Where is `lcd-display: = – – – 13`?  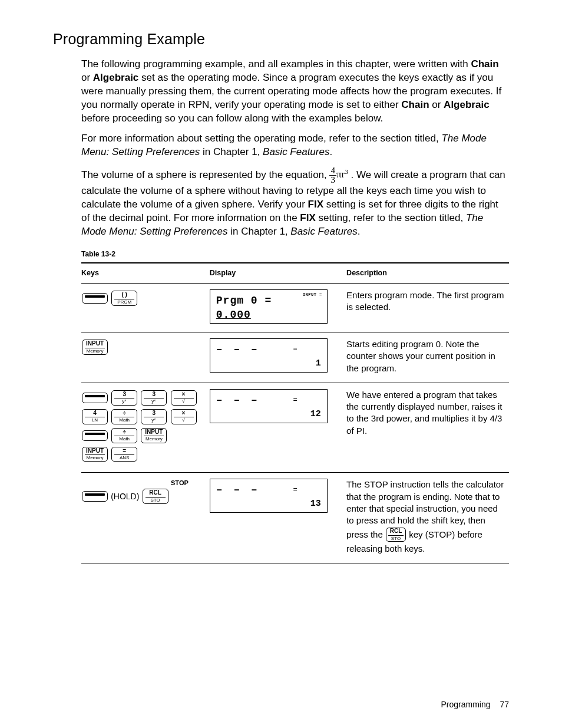 lcd-display: = – – – 13 is located at coordinates (269, 496).